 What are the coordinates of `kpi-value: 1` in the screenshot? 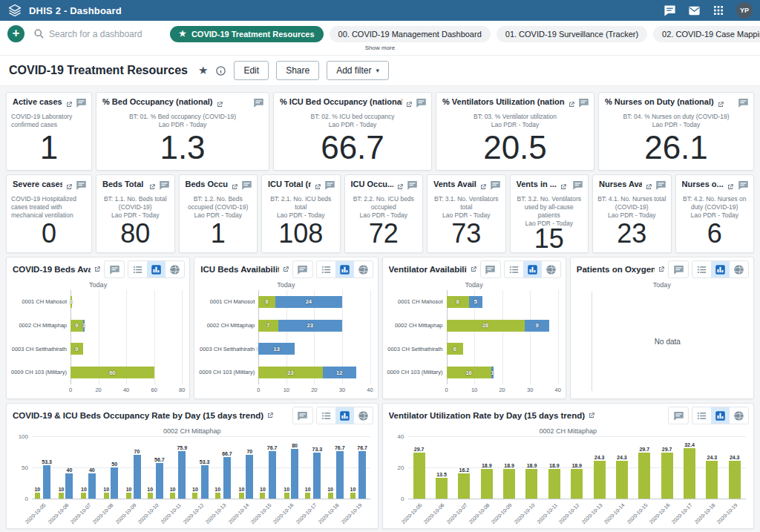 It's located at (49, 147).